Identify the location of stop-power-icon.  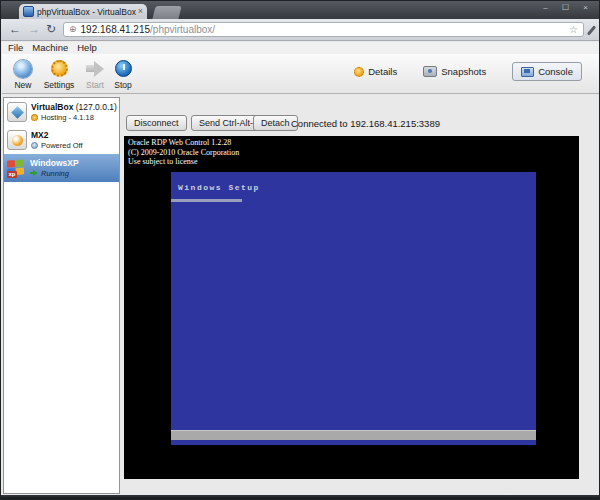
(124, 68).